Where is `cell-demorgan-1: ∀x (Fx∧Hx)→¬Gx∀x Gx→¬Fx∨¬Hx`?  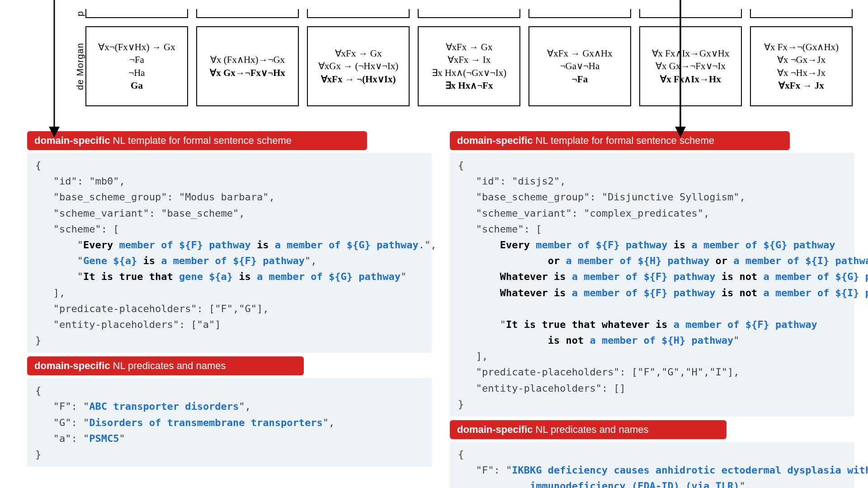
cell-demorgan-1: ∀x (Fx∧Hx)→¬Gx∀x Gx→¬Fx∨¬Hx is located at coordinates (248, 66).